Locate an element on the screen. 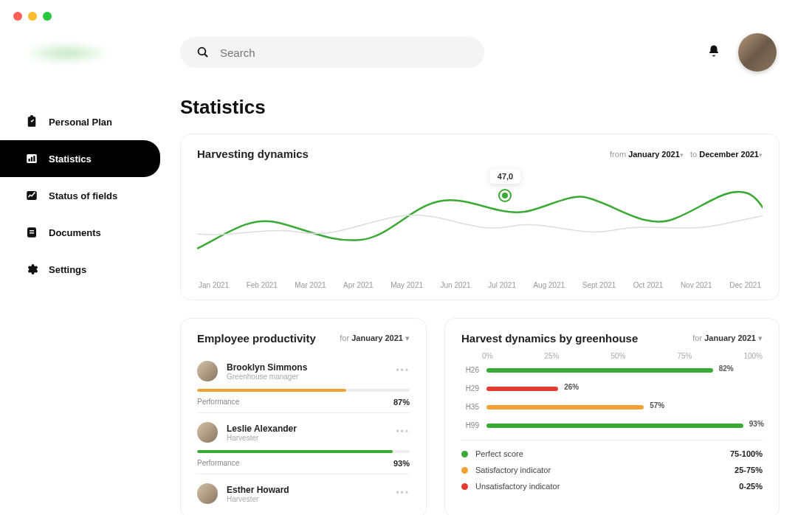 The image size is (812, 515). employee-row: Leslie AlexanderHarvester•••Performance9… is located at coordinates (303, 440).